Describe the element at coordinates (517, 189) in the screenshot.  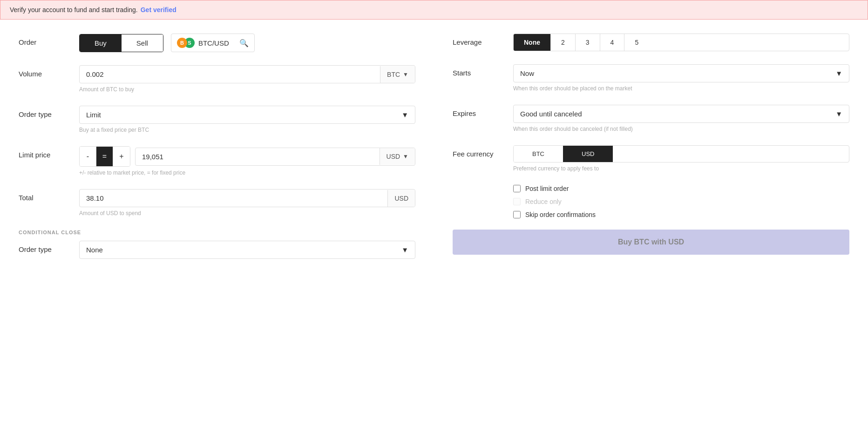
I see `post-limit-checkbox` at that location.